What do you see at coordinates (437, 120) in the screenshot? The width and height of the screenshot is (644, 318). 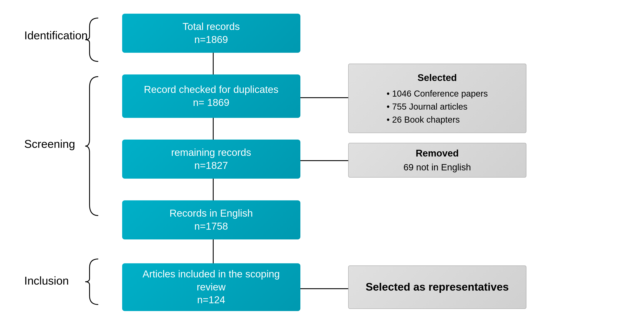 I see `selected-item-3: 26 Book chapters` at bounding box center [437, 120].